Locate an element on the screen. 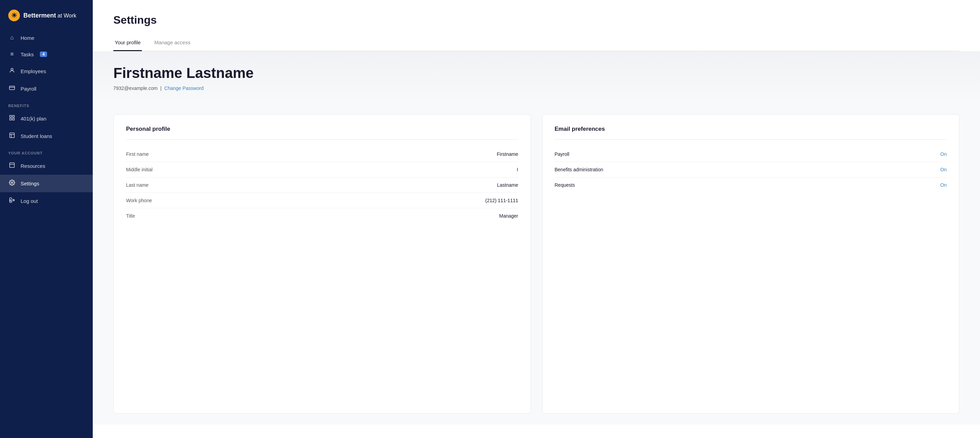 The height and width of the screenshot is (438, 980). profile-full-name: Firstname Lastname is located at coordinates (536, 73).